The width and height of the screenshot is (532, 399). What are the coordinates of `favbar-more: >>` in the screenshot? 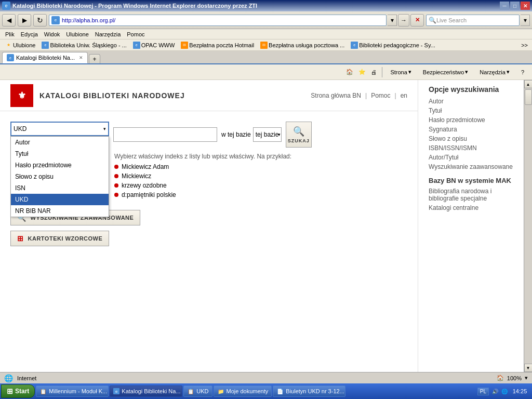 It's located at (525, 45).